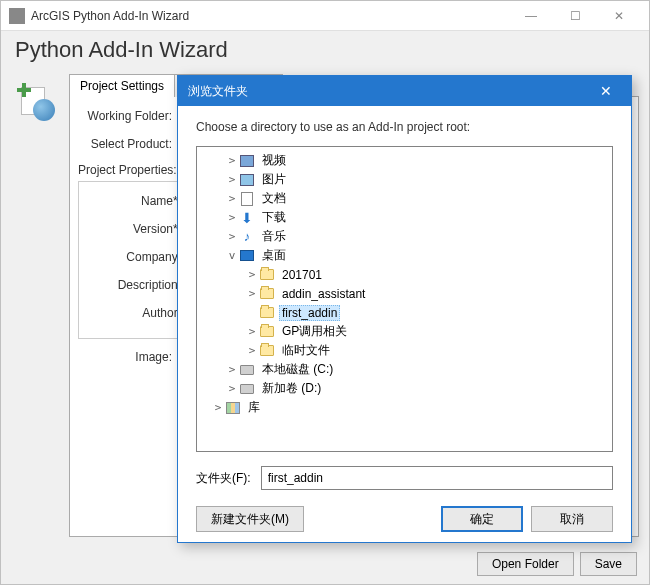  I want to click on tree-item-label: 图片, so click(274, 180).